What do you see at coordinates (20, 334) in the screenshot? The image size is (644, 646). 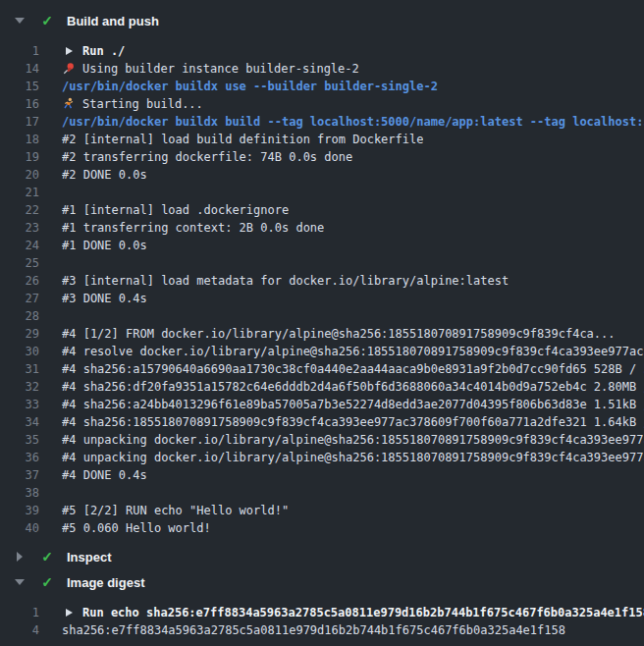 I see `line-number: 29` at bounding box center [20, 334].